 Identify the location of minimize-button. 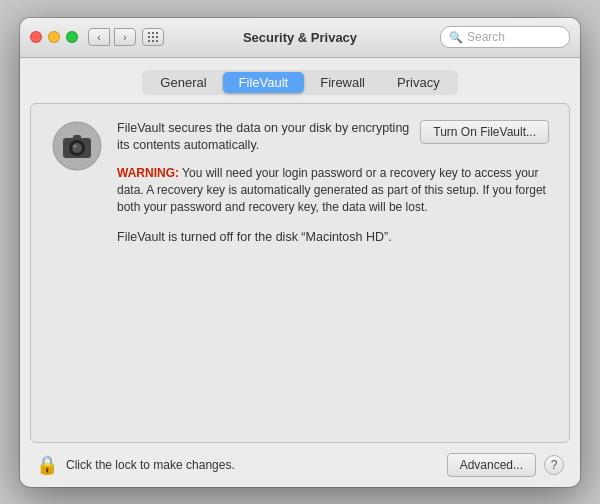
(54, 37).